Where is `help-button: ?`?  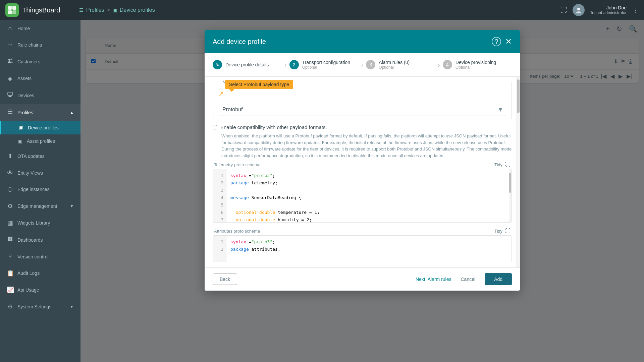 help-button: ? is located at coordinates (496, 42).